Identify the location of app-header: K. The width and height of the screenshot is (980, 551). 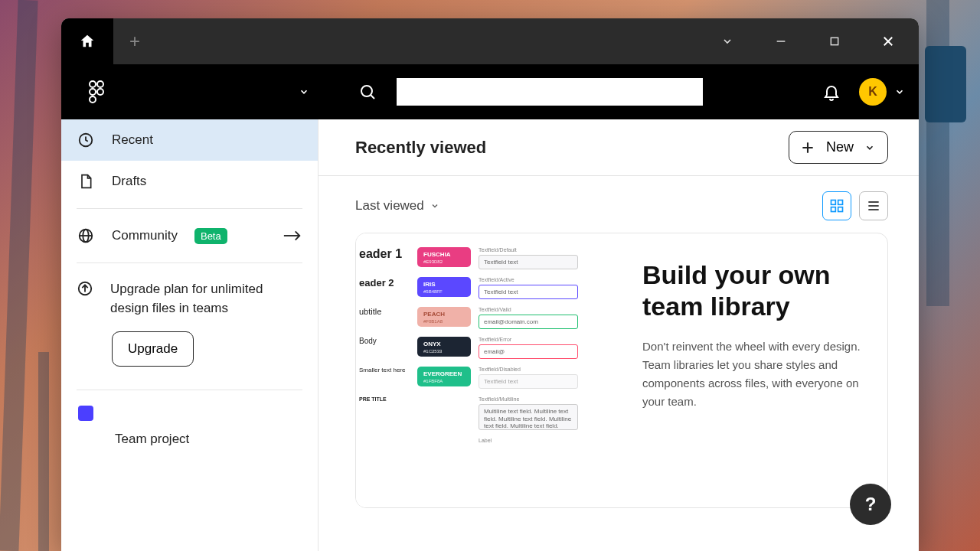
(490, 92).